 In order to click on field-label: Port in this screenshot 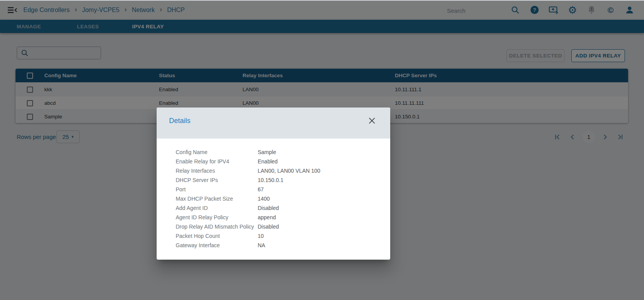, I will do `click(217, 189)`.